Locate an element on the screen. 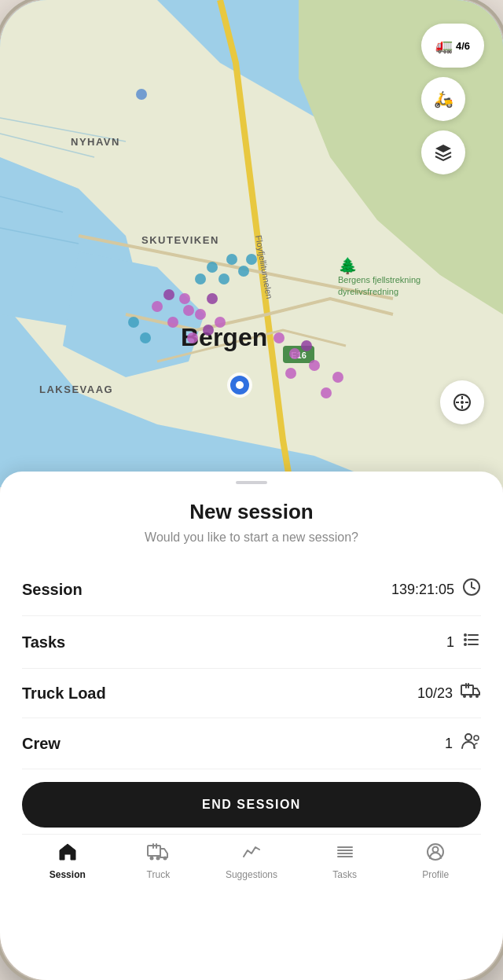 The image size is (503, 980). nav-session: Session is located at coordinates (68, 861).